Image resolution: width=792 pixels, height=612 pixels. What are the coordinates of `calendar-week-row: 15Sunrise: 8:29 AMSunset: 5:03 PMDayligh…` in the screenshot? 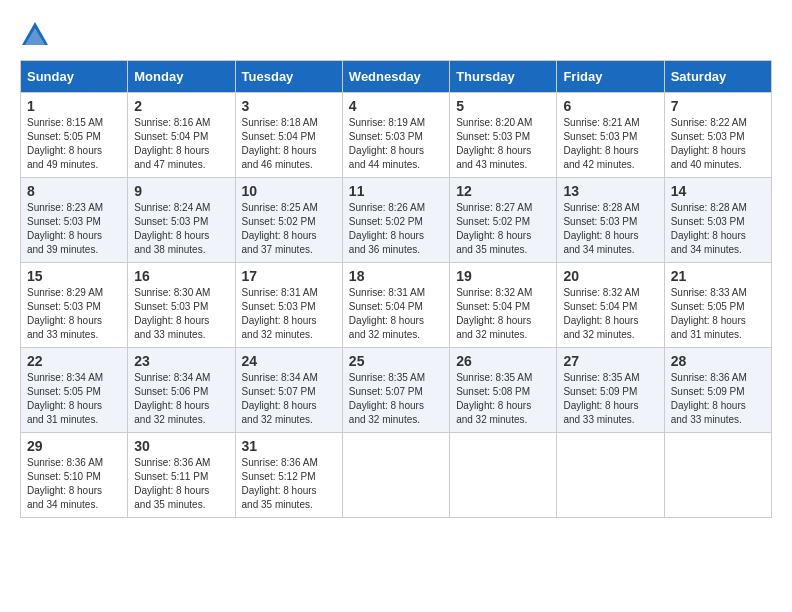 It's located at (396, 306).